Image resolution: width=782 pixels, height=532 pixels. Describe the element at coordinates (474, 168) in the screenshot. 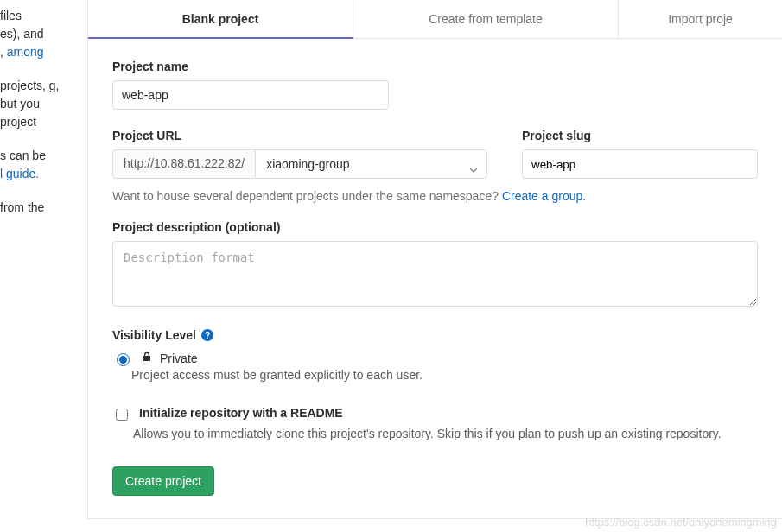

I see `chevron-down-icon` at that location.